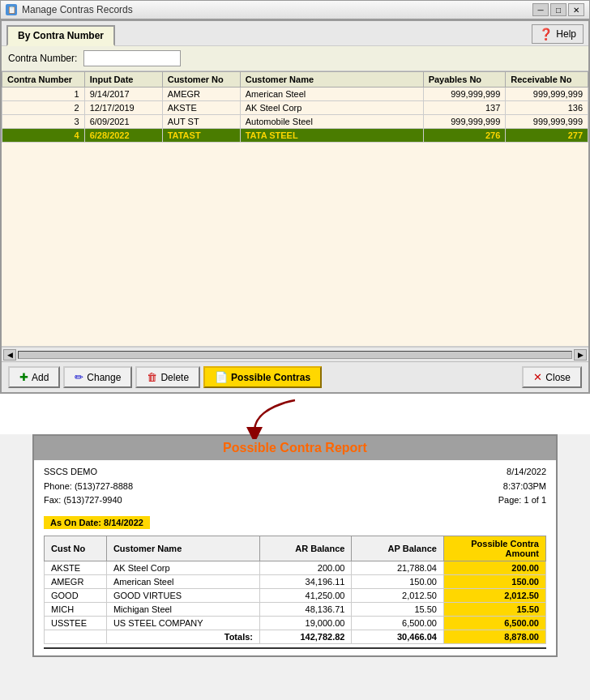 The width and height of the screenshot is (590, 700). What do you see at coordinates (201, 136) in the screenshot?
I see `cell-customer-no: TATAST` at bounding box center [201, 136].